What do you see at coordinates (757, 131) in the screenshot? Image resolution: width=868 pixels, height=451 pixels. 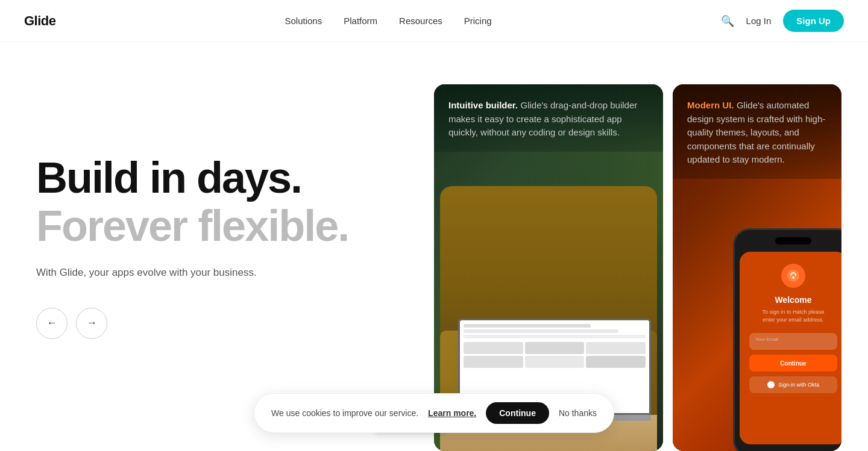 I see `card-text-orange: Modern UI. Glide's automated design syst…` at bounding box center [757, 131].